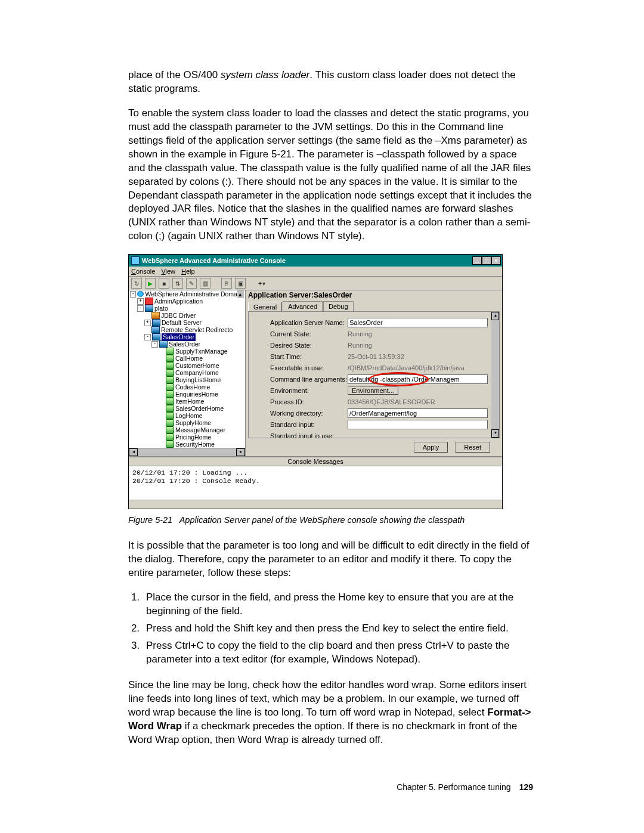 The image size is (644, 833). I want to click on text: if a checkmark precedes the option. If t…, so click(323, 733).